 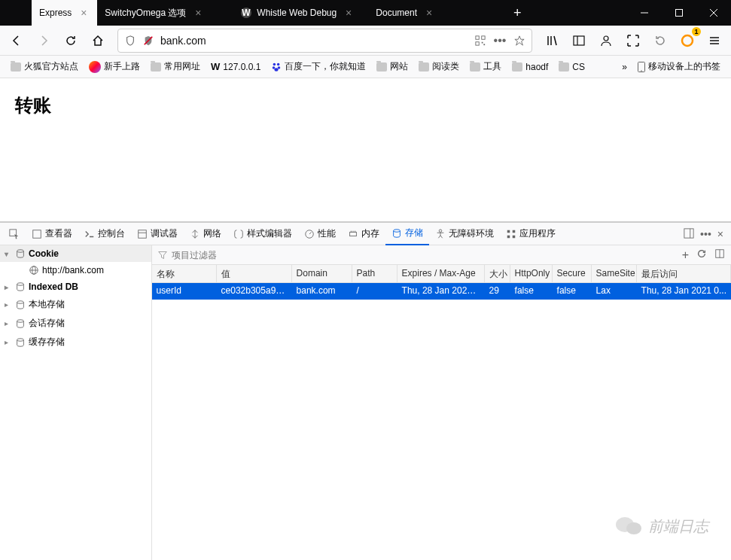 I want to click on qr-icon, so click(x=480, y=41).